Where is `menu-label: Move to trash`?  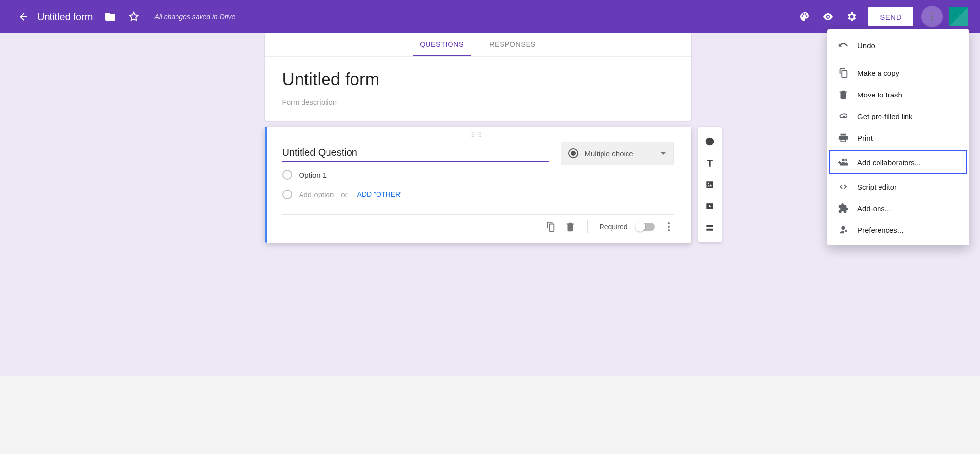
menu-label: Move to trash is located at coordinates (879, 95).